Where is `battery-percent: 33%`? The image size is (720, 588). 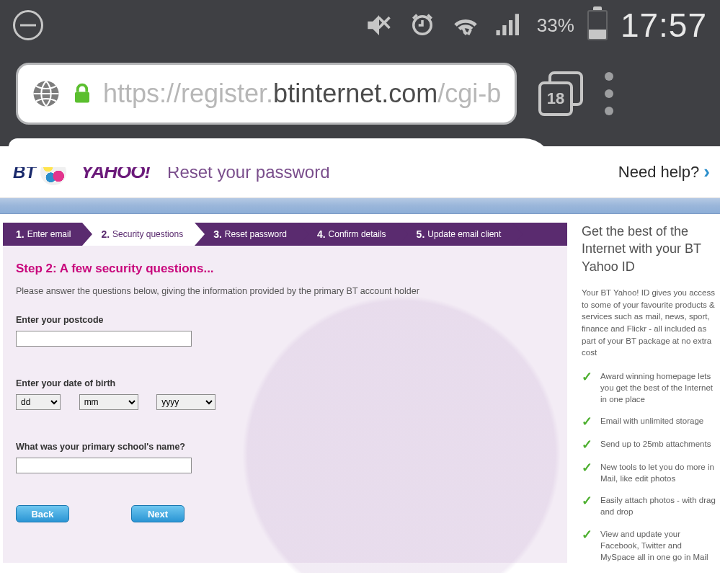
battery-percent: 33% is located at coordinates (556, 26).